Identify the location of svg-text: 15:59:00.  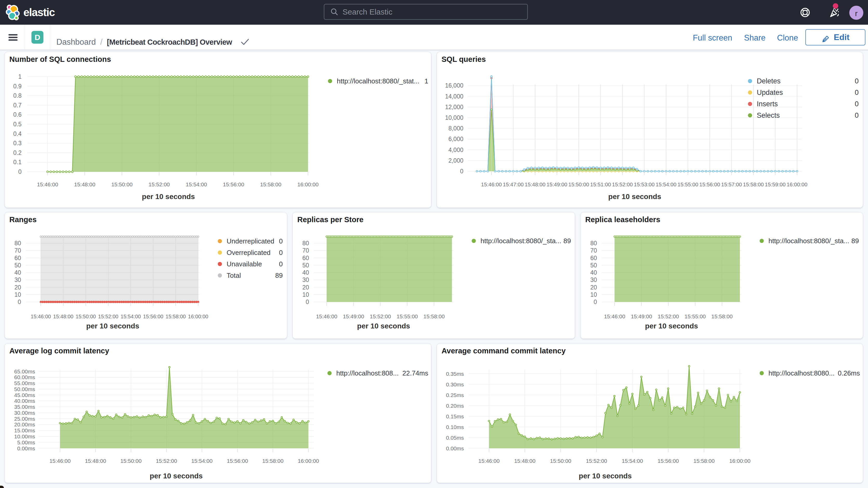
(775, 184).